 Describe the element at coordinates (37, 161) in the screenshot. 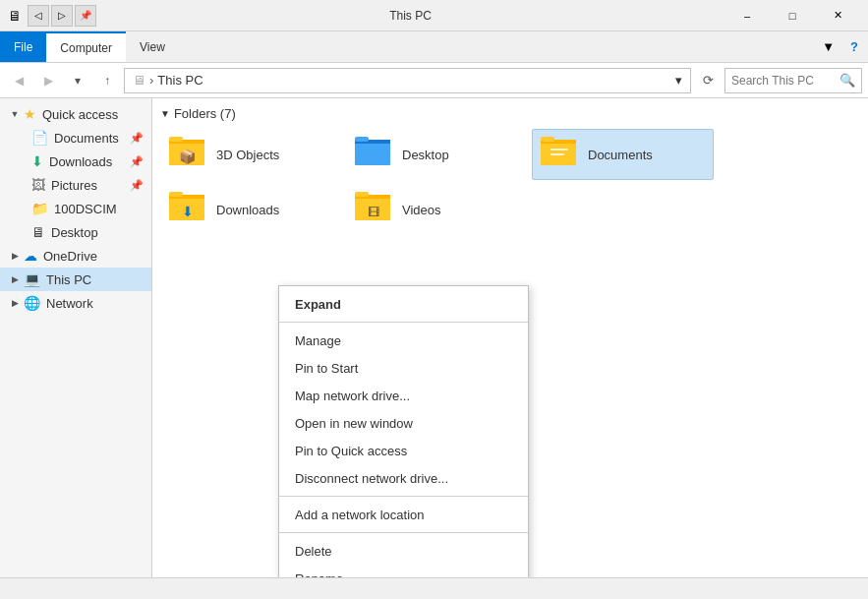

I see `downloads-icon: ⬇` at that location.